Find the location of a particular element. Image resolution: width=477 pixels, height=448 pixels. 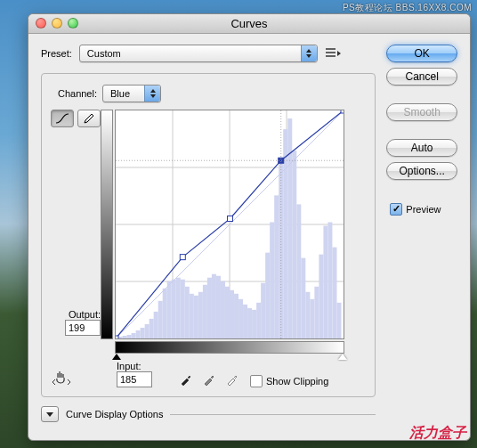

watermark-bottom: 活力盒子 is located at coordinates (438, 433).